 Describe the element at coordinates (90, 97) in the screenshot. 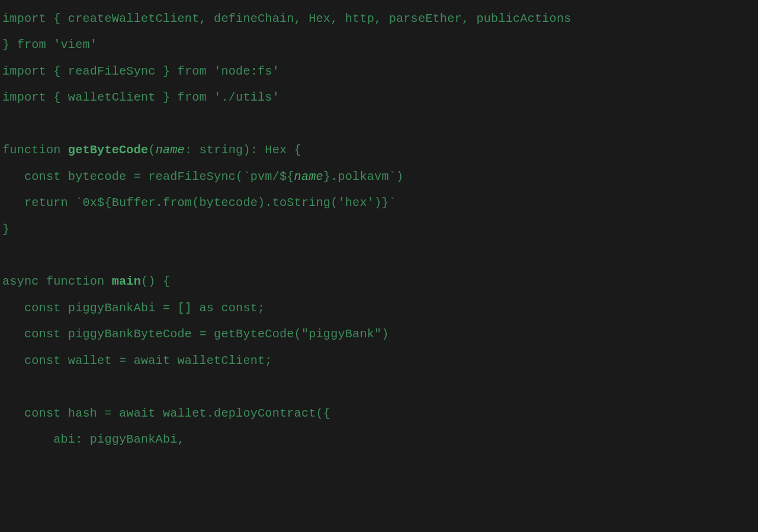

I see `code-token: import { walletClient }` at that location.